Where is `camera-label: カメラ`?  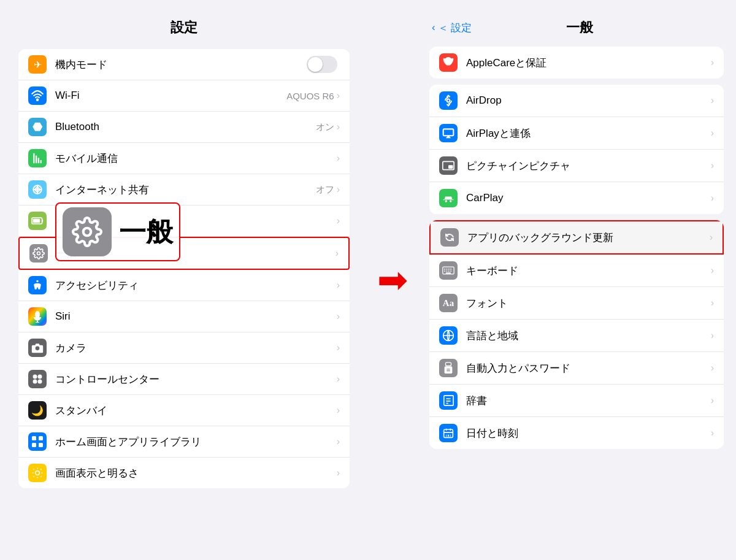
camera-label: カメラ is located at coordinates (196, 348).